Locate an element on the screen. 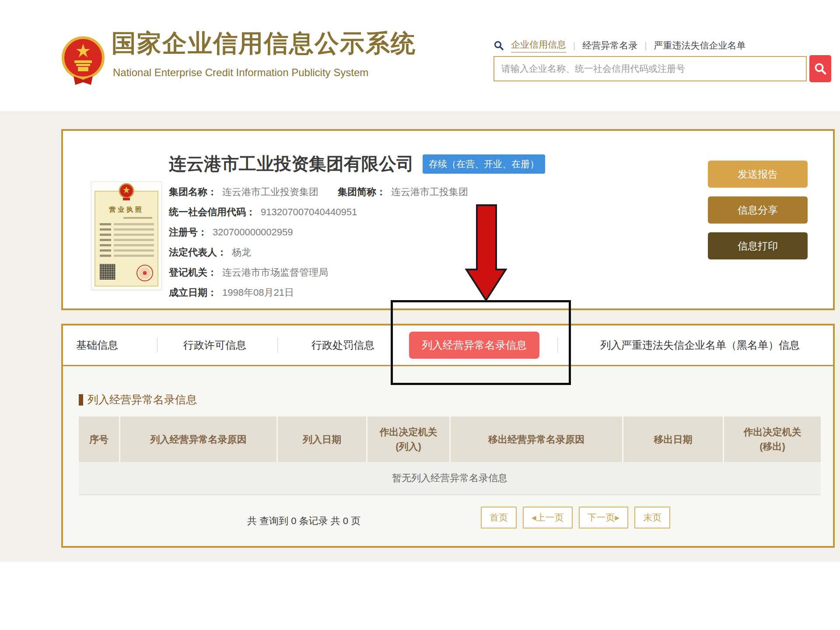 Image resolution: width=840 pixels, height=630 pixels. field-value: 1998年08月21日 is located at coordinates (258, 292).